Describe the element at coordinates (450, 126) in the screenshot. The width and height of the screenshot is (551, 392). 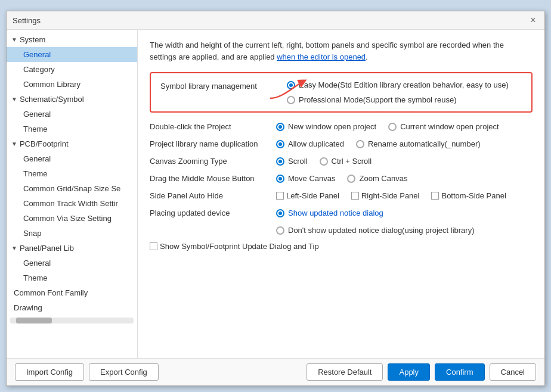
I see `radio-current-window-label: Current window open project` at that location.